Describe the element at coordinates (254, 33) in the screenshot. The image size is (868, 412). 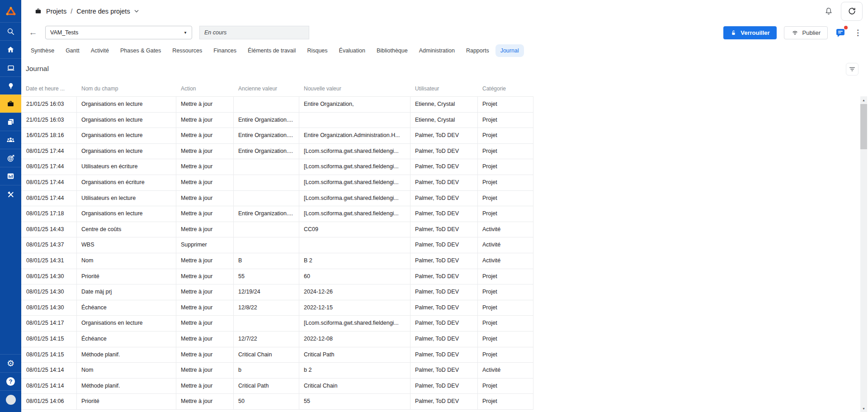
I see `status-field: En cours` at that location.